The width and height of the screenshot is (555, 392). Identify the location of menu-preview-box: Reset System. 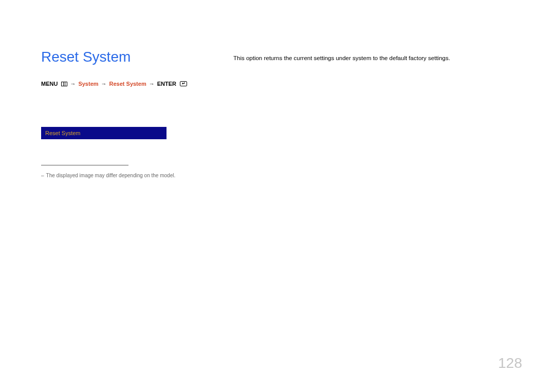
(104, 133).